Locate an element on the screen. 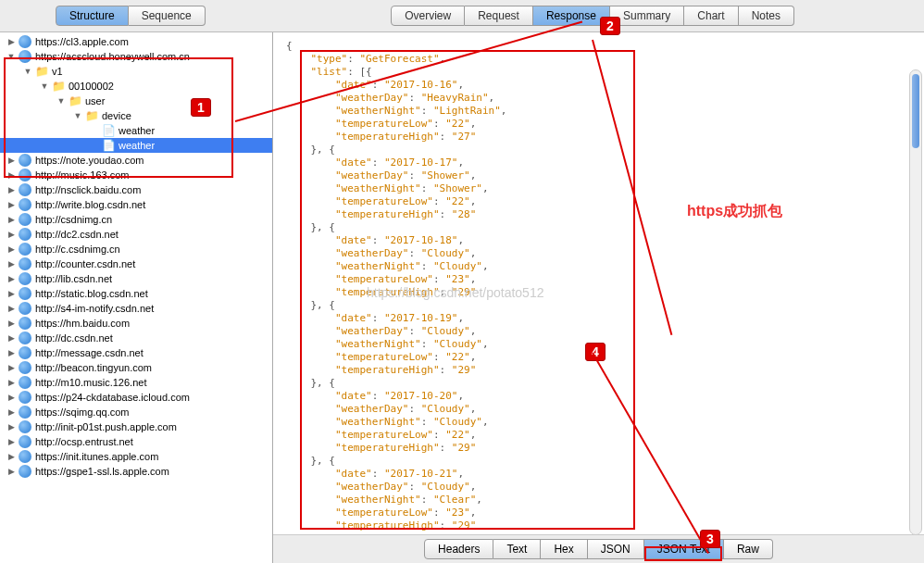 The image size is (924, 563). tab-chart: Chart is located at coordinates (711, 16).